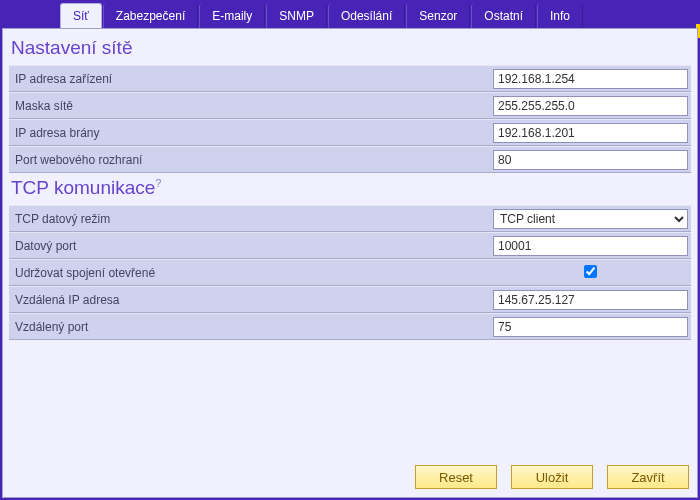 This screenshot has height=500, width=700. Describe the element at coordinates (350, 15) in the screenshot. I see `tab-bar: Síť Zabezpečení E-maily SNMP Odesílání S…` at that location.